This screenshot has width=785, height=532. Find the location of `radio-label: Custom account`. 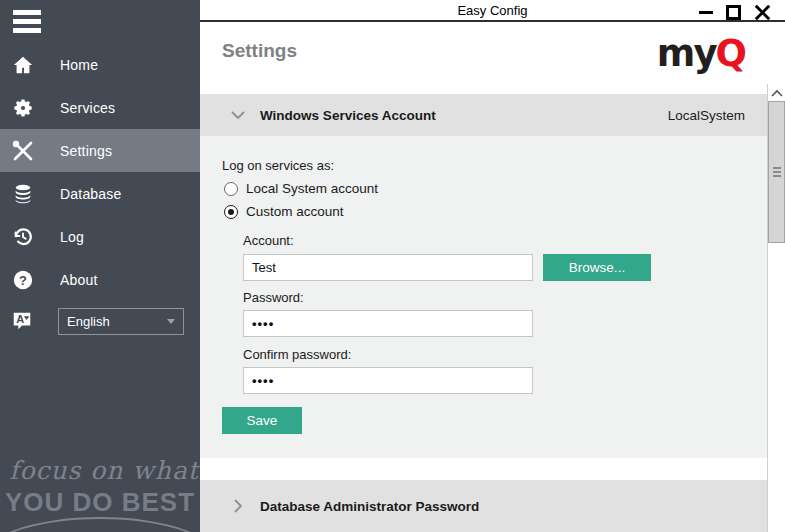

radio-label: Custom account is located at coordinates (295, 212).